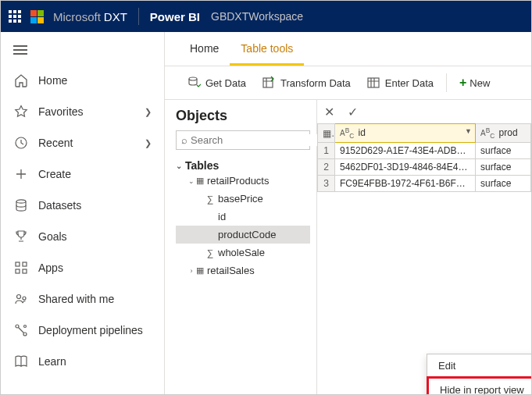 Image resolution: width=532 pixels, height=395 pixels. What do you see at coordinates (83, 237) in the screenshot?
I see `nav-goals: Goals` at bounding box center [83, 237].